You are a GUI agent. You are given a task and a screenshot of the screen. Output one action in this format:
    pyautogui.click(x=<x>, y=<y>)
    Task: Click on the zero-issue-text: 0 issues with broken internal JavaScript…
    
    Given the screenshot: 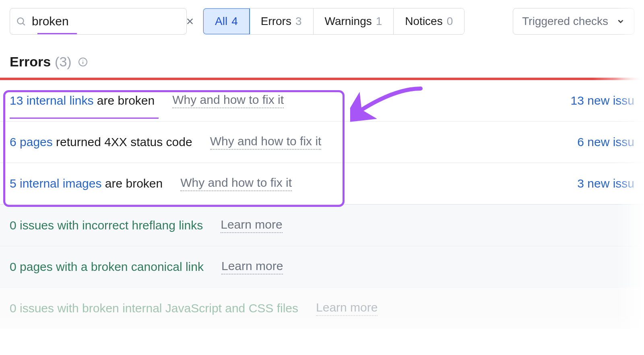 What is the action you would take?
    pyautogui.click(x=154, y=308)
    